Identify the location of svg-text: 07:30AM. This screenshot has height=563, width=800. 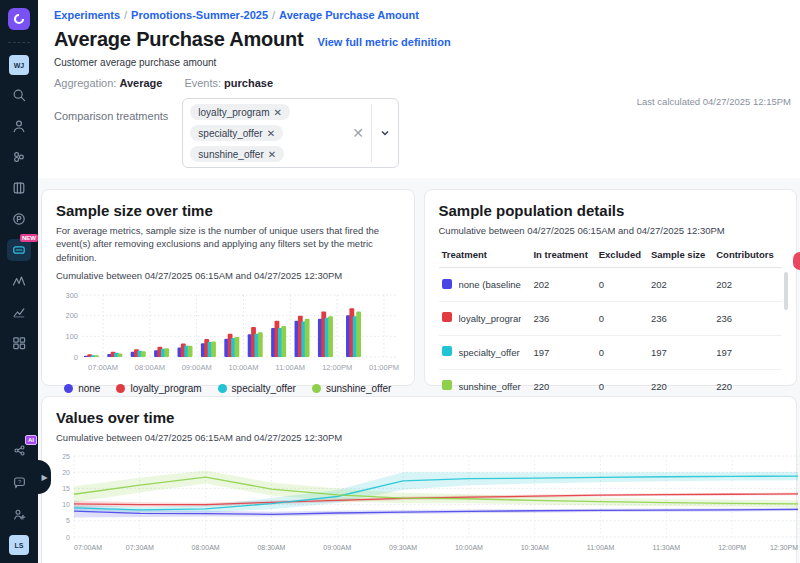
(140, 548).